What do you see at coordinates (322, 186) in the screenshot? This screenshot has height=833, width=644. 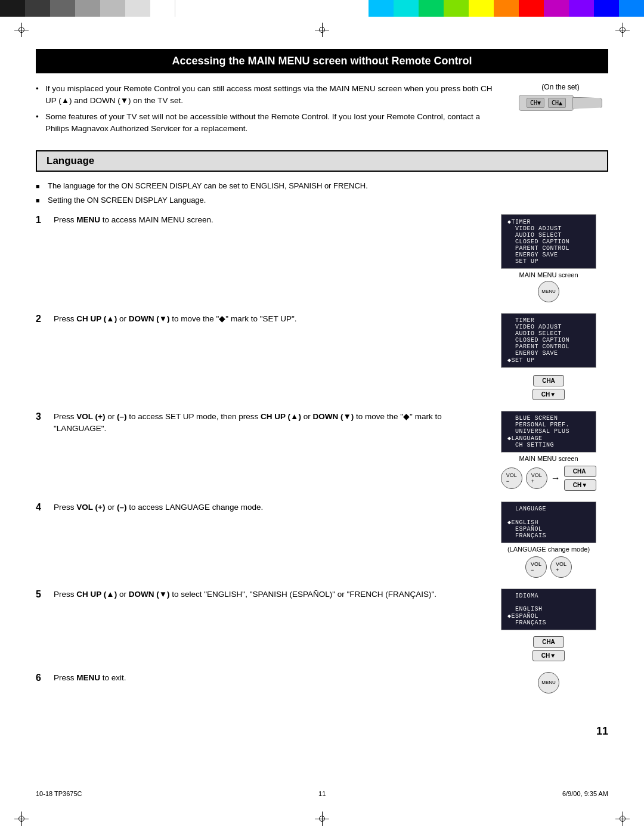 I see `info-item-1: The language for the ON SCREEN DISPLAY c…` at bounding box center [322, 186].